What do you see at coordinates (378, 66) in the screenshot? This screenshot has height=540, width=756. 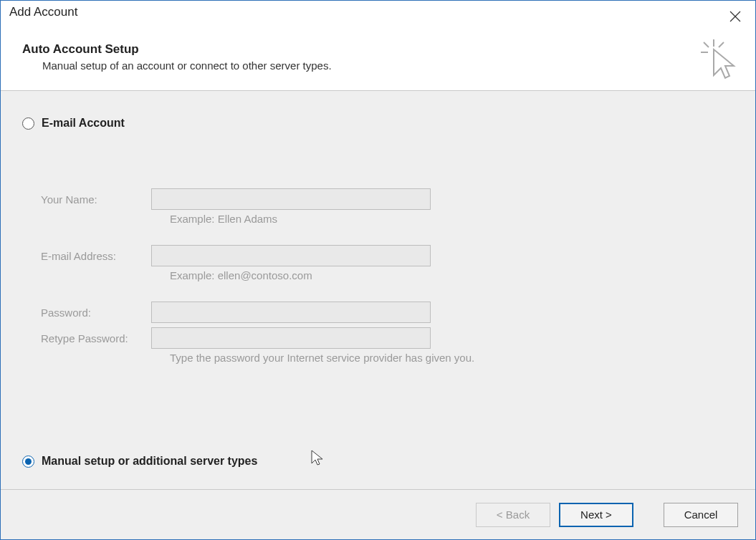 I see `header-subtitle: Manual setup of an account or connect to…` at bounding box center [378, 66].